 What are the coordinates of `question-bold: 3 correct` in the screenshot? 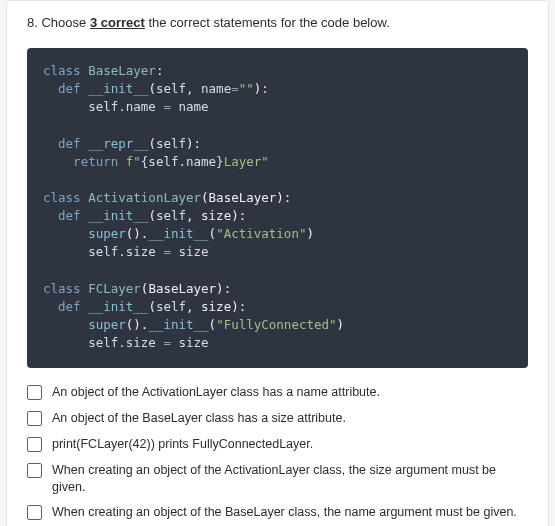 It's located at (118, 22).